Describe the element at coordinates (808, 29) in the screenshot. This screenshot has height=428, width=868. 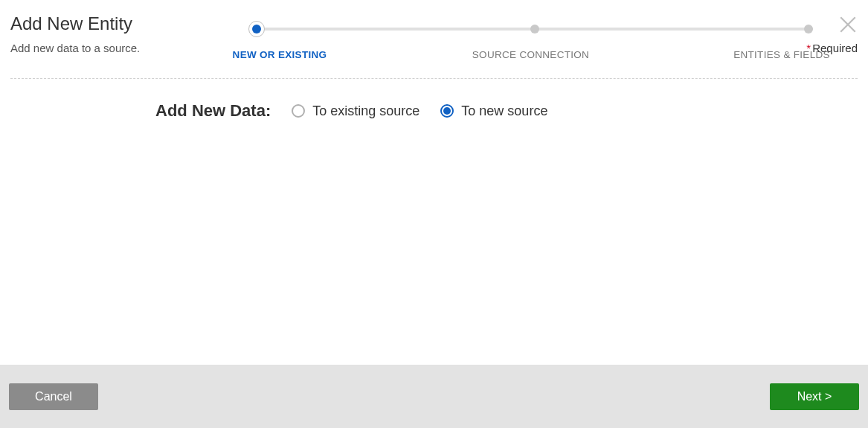
I see `step-node-entities-fields` at that location.